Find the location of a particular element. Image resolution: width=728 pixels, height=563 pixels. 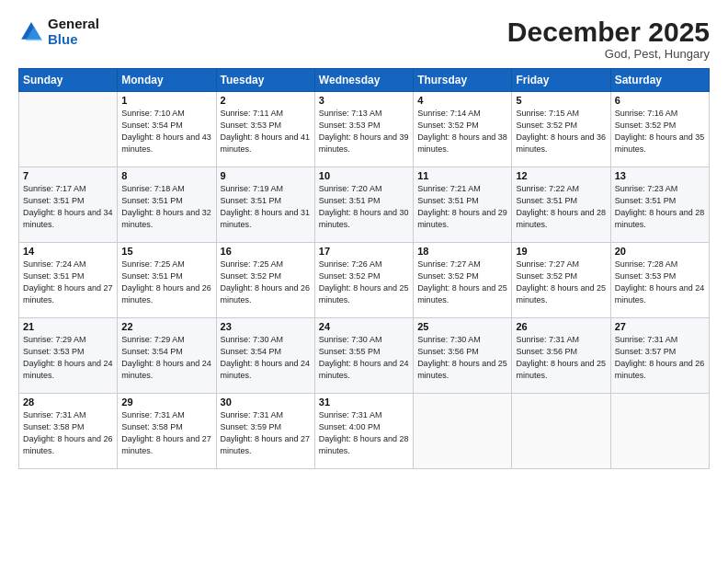

cell-3-3: 24 Sunrise: 7:30 AMSunset: 3:55 PMDaylig… is located at coordinates (364, 356).